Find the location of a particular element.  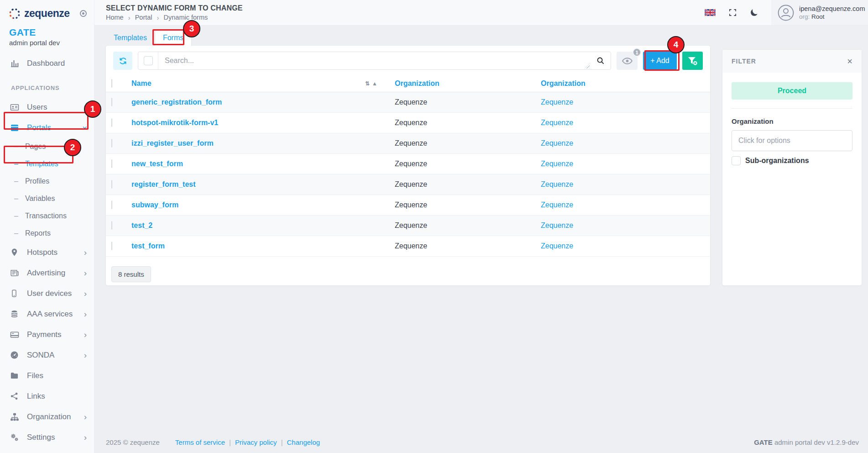

sidebar-item-organization: Organization › is located at coordinates (47, 416).